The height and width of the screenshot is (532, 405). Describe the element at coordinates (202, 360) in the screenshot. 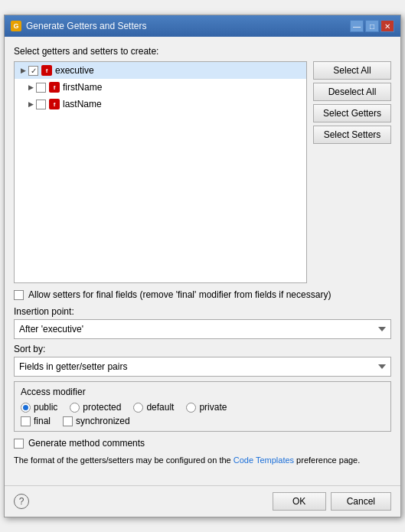

I see `sort-by-section: Sort by: Fields in getter/setter pairs G…` at that location.